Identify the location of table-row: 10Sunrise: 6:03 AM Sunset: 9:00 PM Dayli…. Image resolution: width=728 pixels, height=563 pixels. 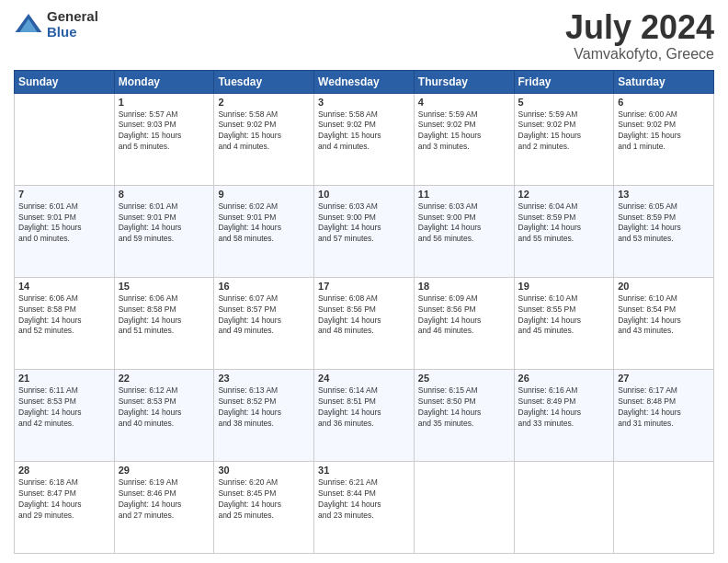
(364, 231).